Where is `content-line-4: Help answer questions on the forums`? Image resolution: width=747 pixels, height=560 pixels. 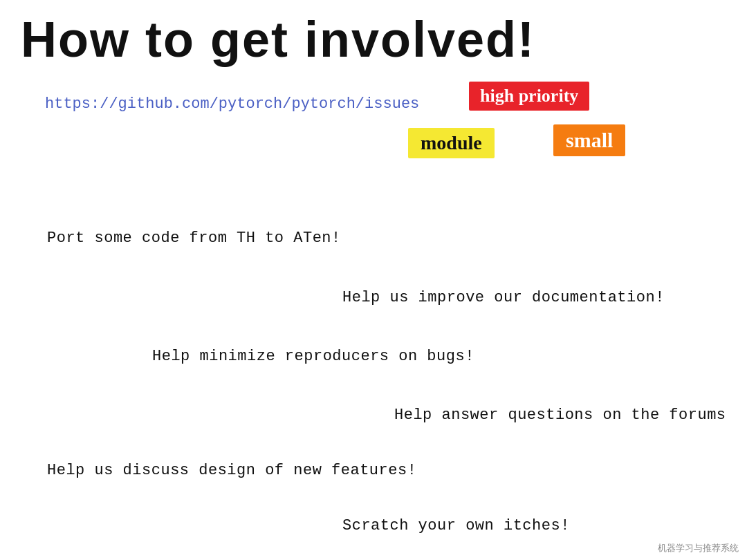
content-line-4: Help answer questions on the forums is located at coordinates (560, 415).